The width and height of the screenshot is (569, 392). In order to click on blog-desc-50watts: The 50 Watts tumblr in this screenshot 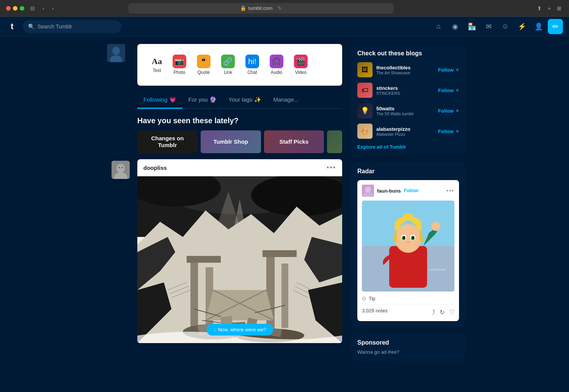, I will do `click(405, 114)`.